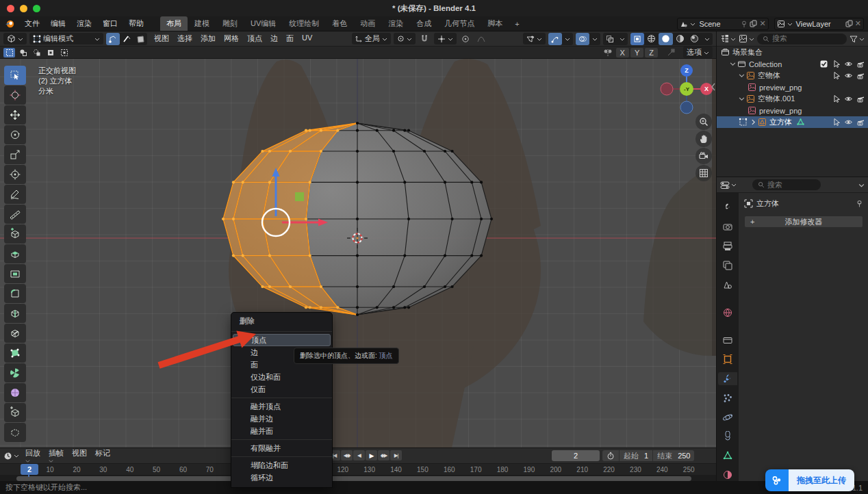 This screenshot has width=868, height=494. What do you see at coordinates (15, 274) in the screenshot?
I see `tool-inset-faces` at bounding box center [15, 274].